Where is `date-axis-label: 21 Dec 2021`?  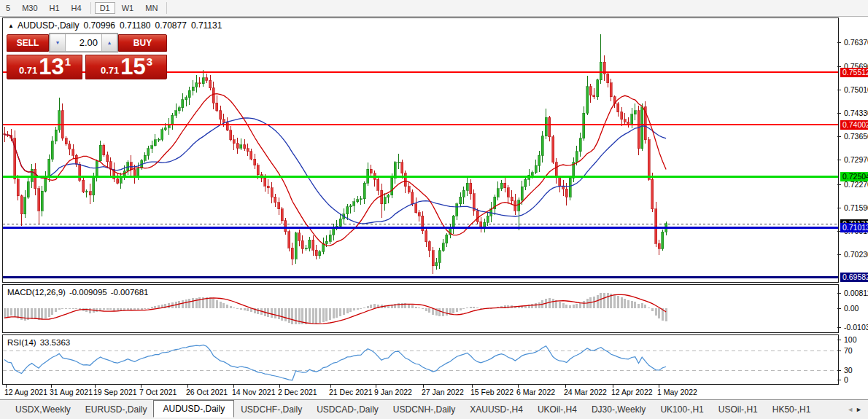
date-axis-label: 21 Dec 2021 is located at coordinates (351, 392).